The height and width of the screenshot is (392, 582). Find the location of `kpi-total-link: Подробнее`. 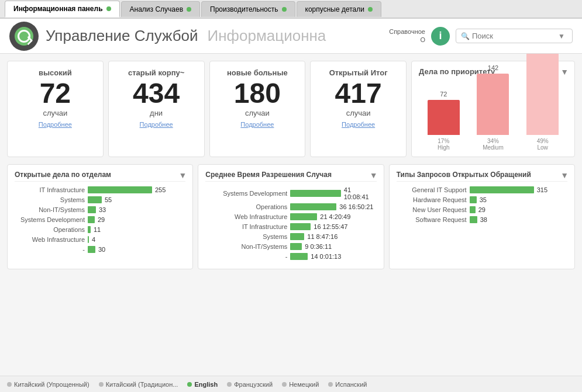

kpi-total-link: Подробнее is located at coordinates (358, 124).